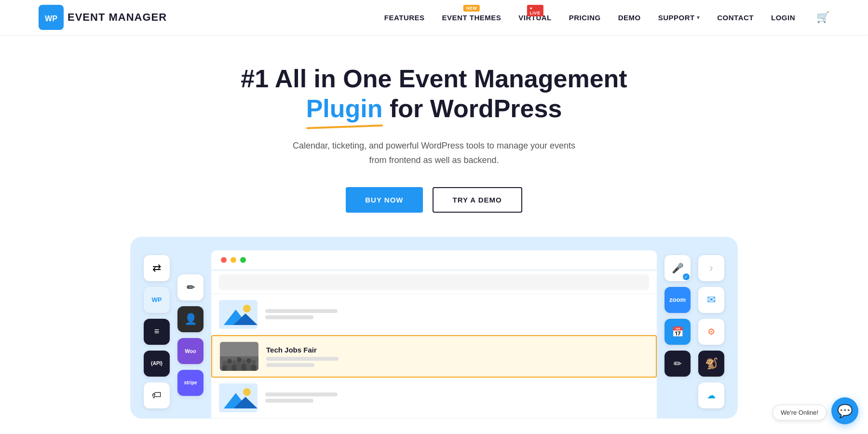 The width and height of the screenshot is (868, 434). What do you see at coordinates (157, 395) in the screenshot?
I see `sidebar-icon-tag: 🏷` at bounding box center [157, 395].